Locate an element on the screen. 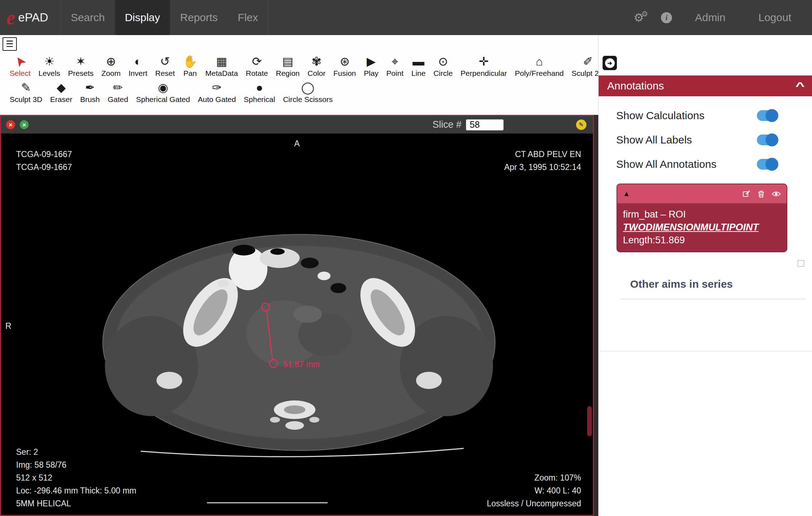 This screenshot has width=812, height=516. tool-label: MetaData is located at coordinates (222, 73).